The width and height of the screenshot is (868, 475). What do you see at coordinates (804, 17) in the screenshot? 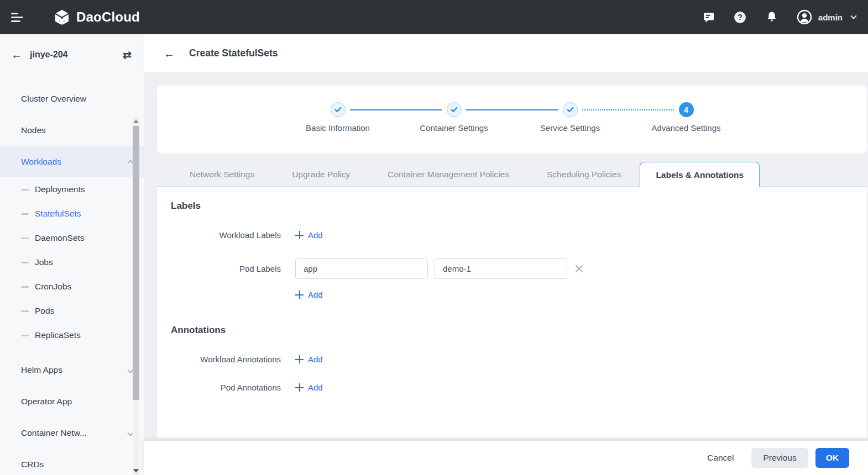
I see `avatar` at bounding box center [804, 17].